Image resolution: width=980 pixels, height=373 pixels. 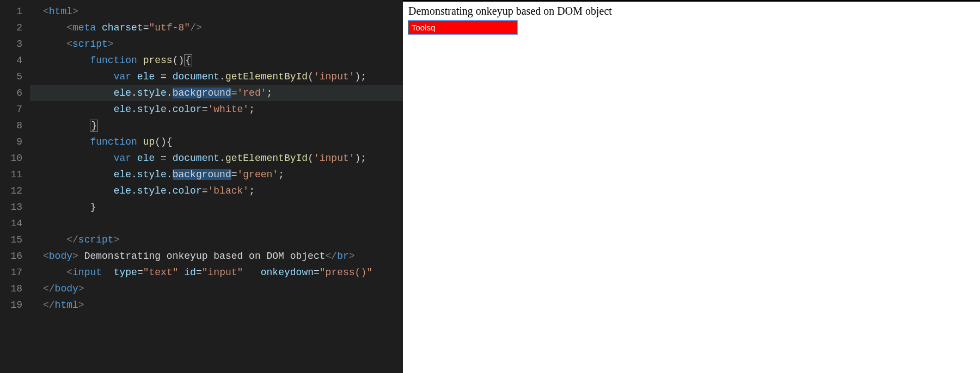 What do you see at coordinates (11, 11) in the screenshot?
I see `line-number: 1` at bounding box center [11, 11].